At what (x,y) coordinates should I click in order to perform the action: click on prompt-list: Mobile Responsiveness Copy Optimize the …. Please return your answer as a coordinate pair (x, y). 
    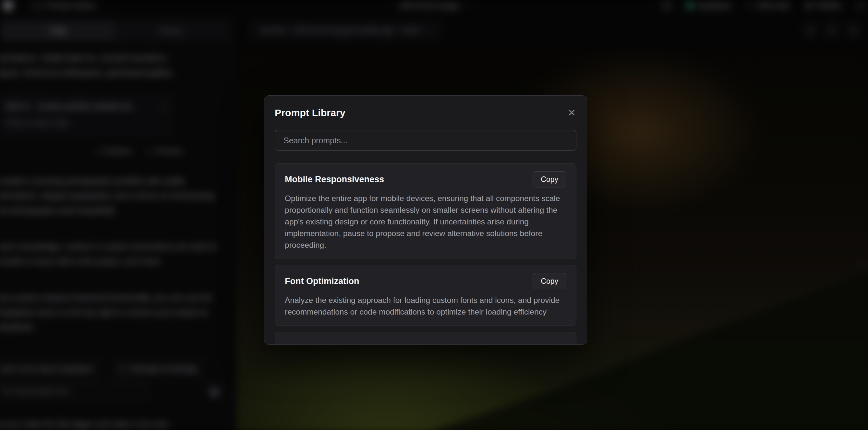
    Looking at the image, I should click on (426, 254).